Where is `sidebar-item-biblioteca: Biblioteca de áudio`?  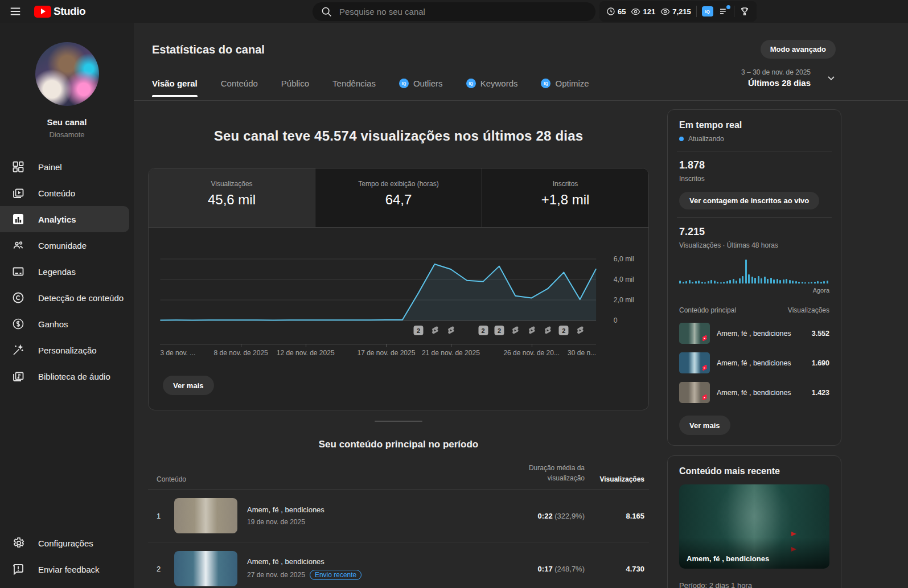 sidebar-item-biblioteca: Biblioteca de áudio is located at coordinates (67, 376).